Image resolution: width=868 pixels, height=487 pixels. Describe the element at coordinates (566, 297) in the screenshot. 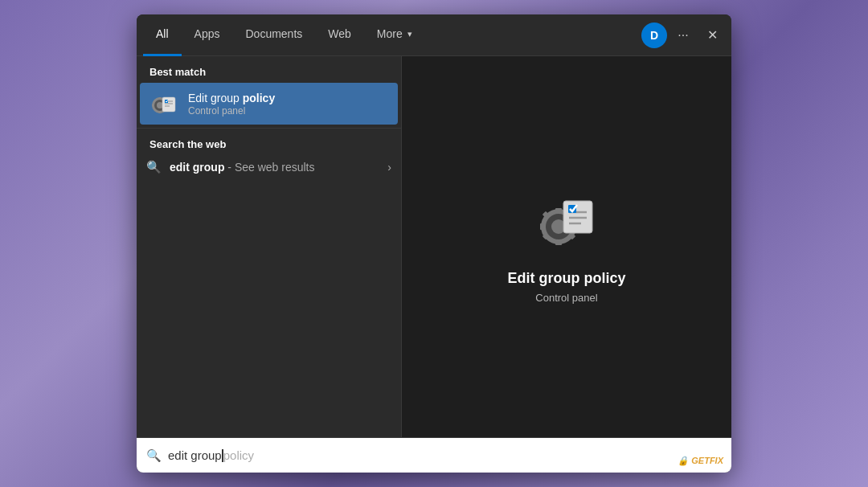

I see `detail-subtitle: Control panel` at that location.